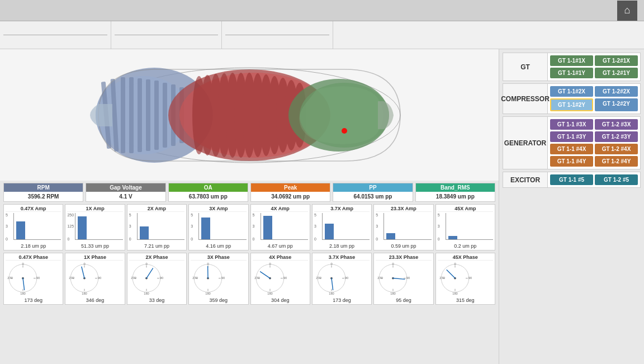 The image size is (644, 364). I want to click on amp-card-5: 3.7X Amp 5 3 0 2.18 um pp, so click(342, 227).